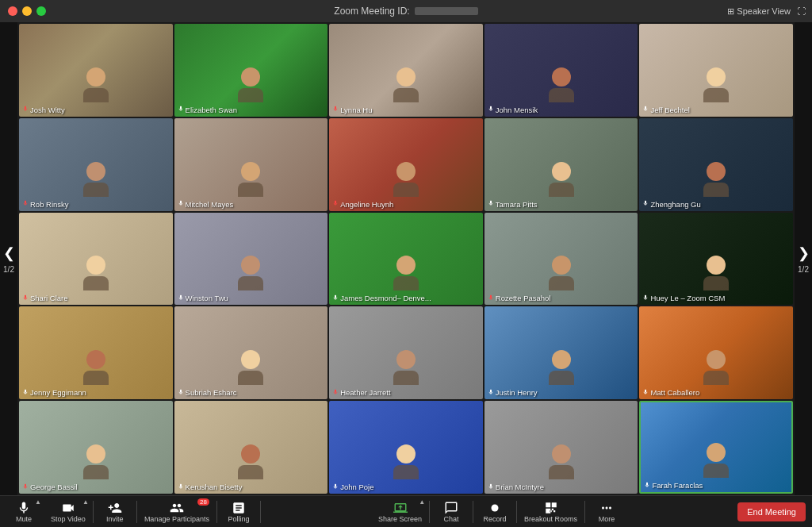 Image resolution: width=812 pixels, height=527 pixels. I want to click on participant-name-text: Lynna Hu, so click(356, 110).